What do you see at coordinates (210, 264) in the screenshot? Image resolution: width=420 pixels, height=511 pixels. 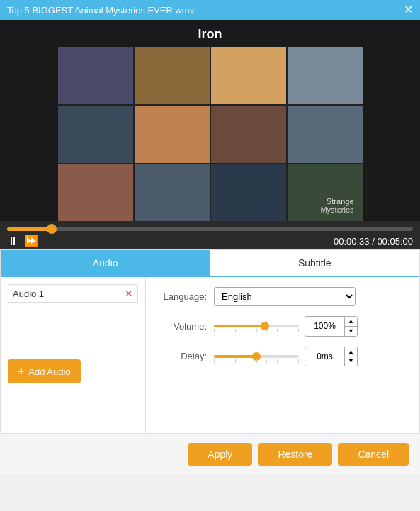 I see `tabs-header: Audio Subtitle` at bounding box center [210, 264].